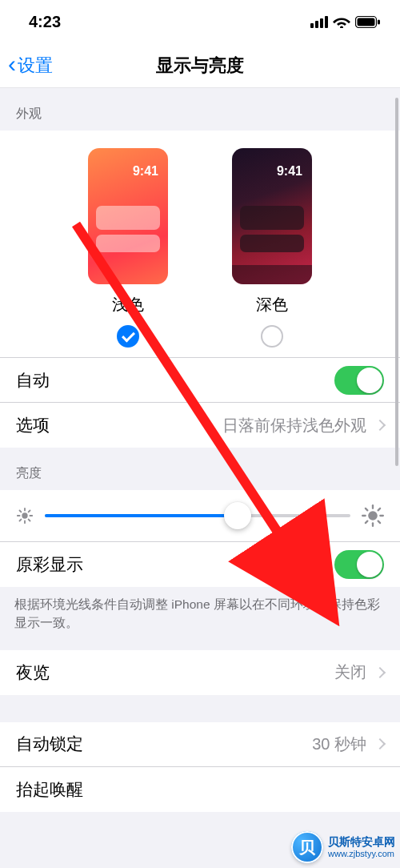  Describe the element at coordinates (128, 248) in the screenshot. I see `appearance-light-option: 9:41 浅色` at that location.